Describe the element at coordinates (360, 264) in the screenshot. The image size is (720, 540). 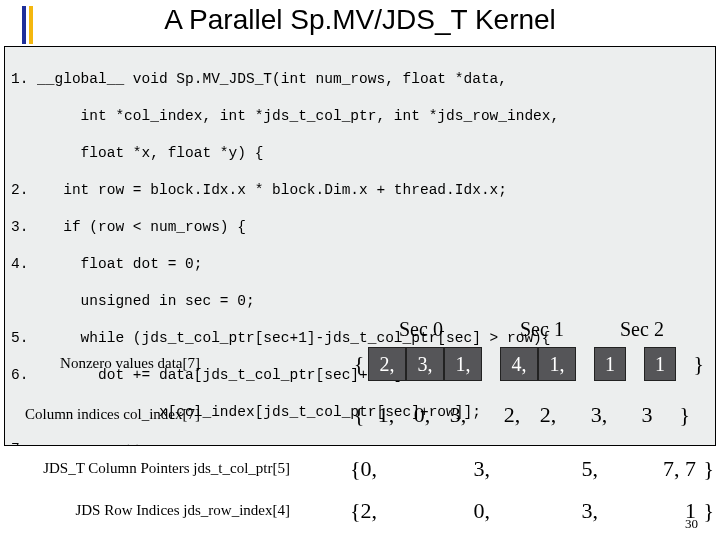
I see `code-line: 4. float dot = 0;` at that location.